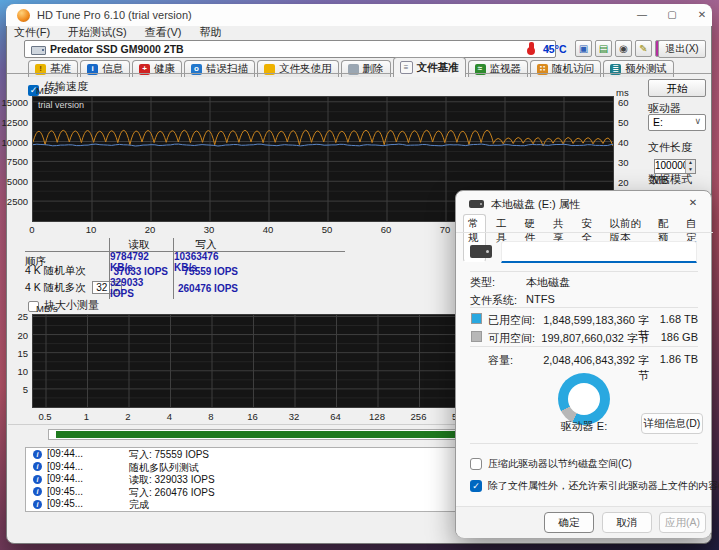  What do you see at coordinates (676, 319) in the screenshot?
I see `space-size: 1.68 TB` at bounding box center [676, 319].